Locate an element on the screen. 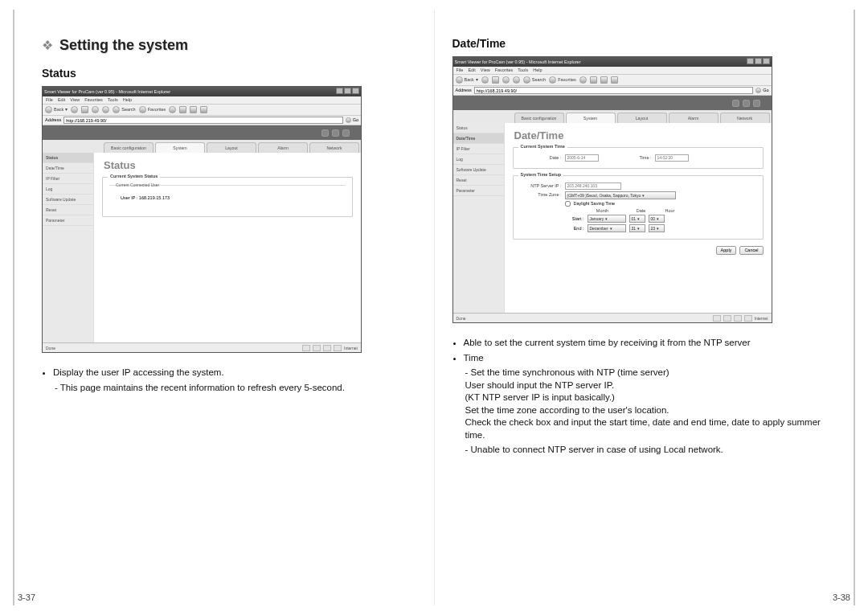 Image resolution: width=868 pixels, height=615 pixels. cancel-button: Cancel is located at coordinates (751, 251).